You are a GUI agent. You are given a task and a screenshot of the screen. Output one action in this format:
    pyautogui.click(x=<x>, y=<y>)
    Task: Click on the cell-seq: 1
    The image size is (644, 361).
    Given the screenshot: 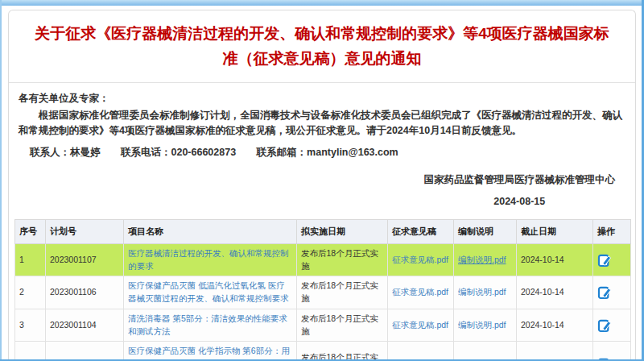 What is the action you would take?
    pyautogui.click(x=31, y=259)
    